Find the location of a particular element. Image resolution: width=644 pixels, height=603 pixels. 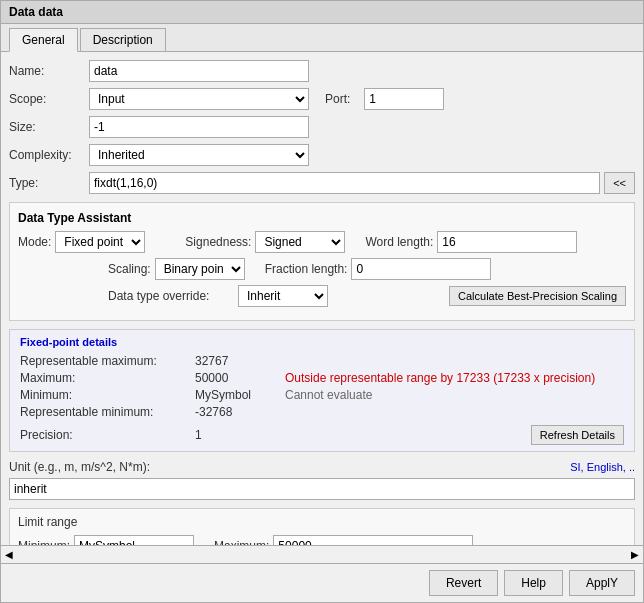

tab-bar: General Description is located at coordinates (322, 38).